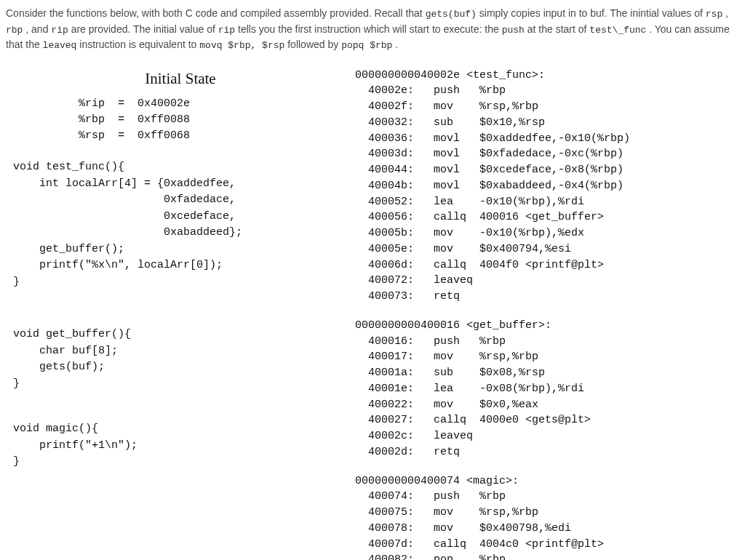 This screenshot has width=745, height=560. What do you see at coordinates (15, 31) in the screenshot?
I see `intro-code-rbp: rbp` at bounding box center [15, 31].